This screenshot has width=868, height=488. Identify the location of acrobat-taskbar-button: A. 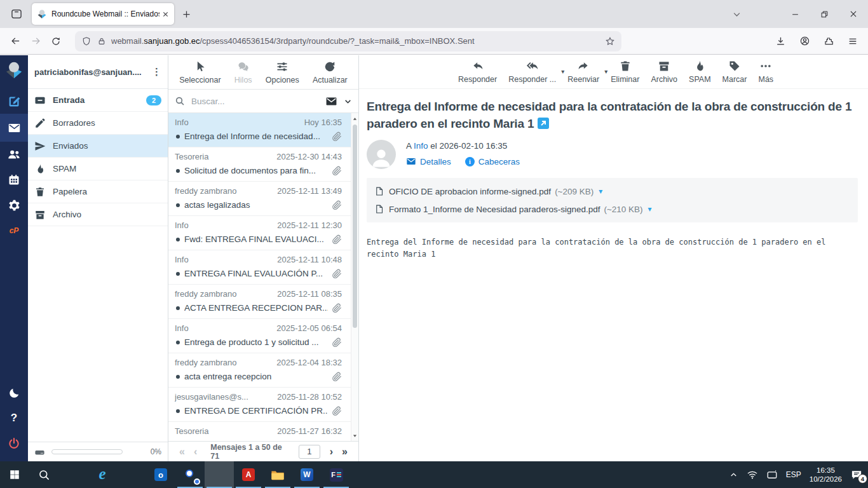
(248, 475).